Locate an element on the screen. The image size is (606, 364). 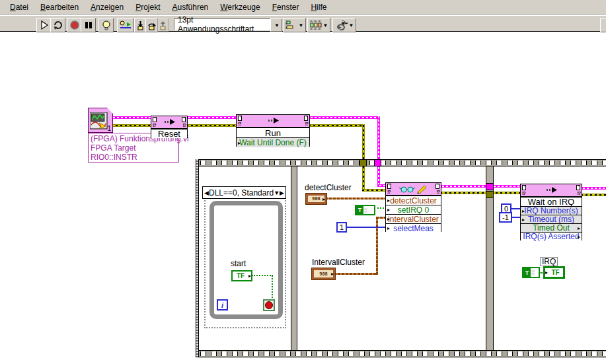
highlight-execution-button is located at coordinates (106, 25).